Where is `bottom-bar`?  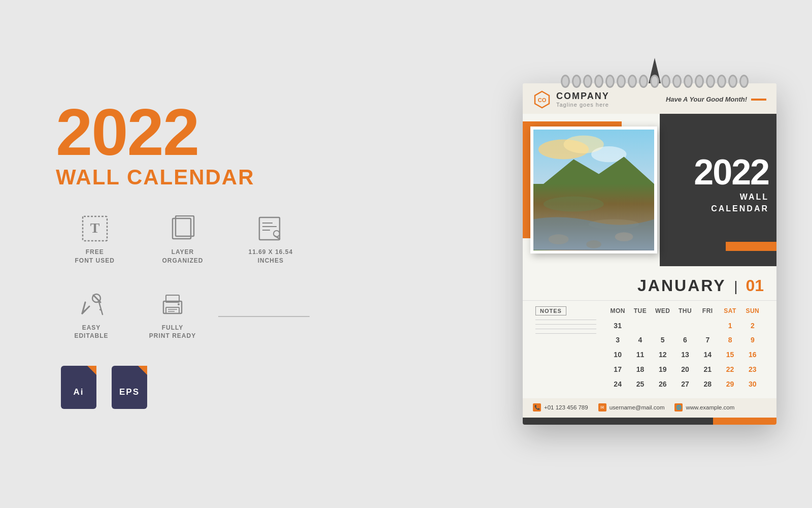 bottom-bar is located at coordinates (650, 421).